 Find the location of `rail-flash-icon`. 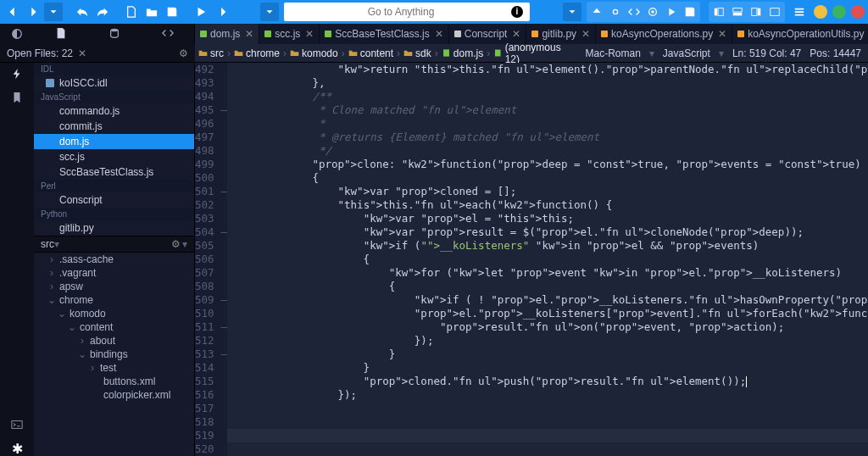

rail-flash-icon is located at coordinates (17, 74).